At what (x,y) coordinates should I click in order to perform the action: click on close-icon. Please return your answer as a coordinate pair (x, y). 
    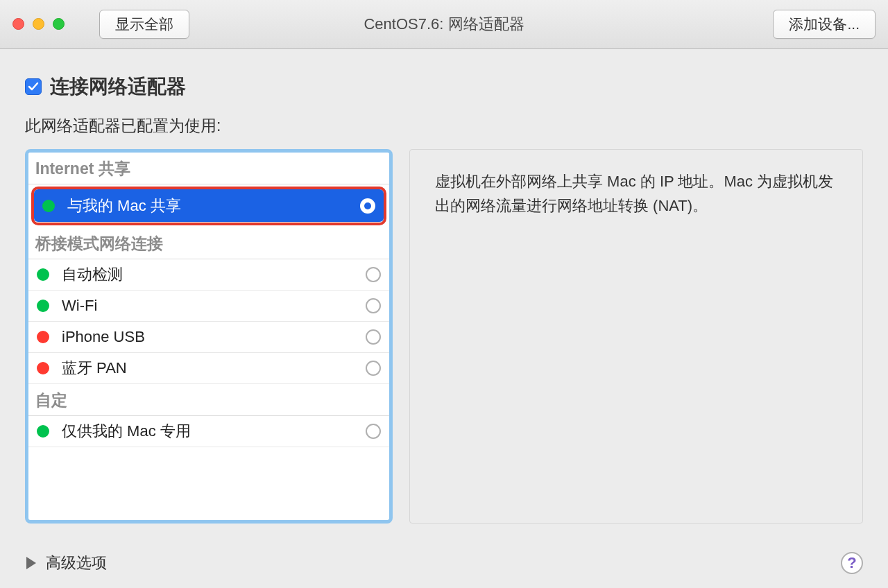
    Looking at the image, I should click on (18, 24).